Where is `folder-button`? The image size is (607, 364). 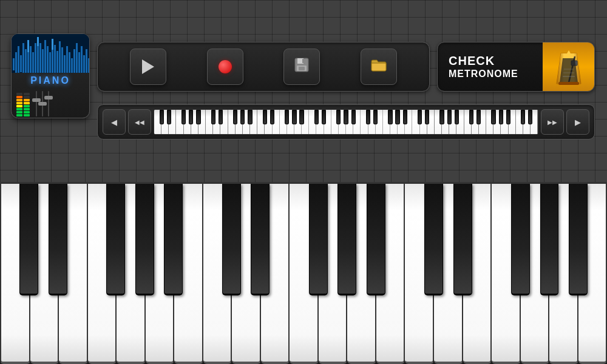
folder-button is located at coordinates (379, 67).